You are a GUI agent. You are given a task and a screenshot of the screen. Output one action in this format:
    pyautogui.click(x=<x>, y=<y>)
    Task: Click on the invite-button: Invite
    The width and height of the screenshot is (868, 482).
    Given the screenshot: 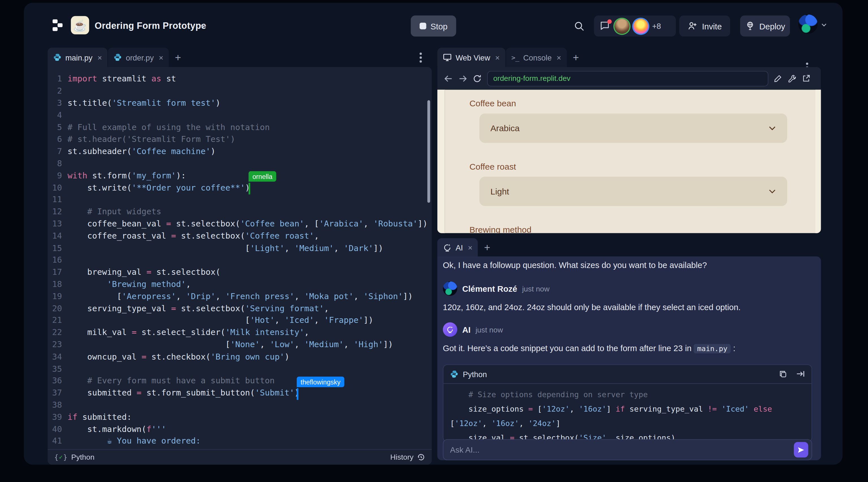 What is the action you would take?
    pyautogui.click(x=705, y=26)
    